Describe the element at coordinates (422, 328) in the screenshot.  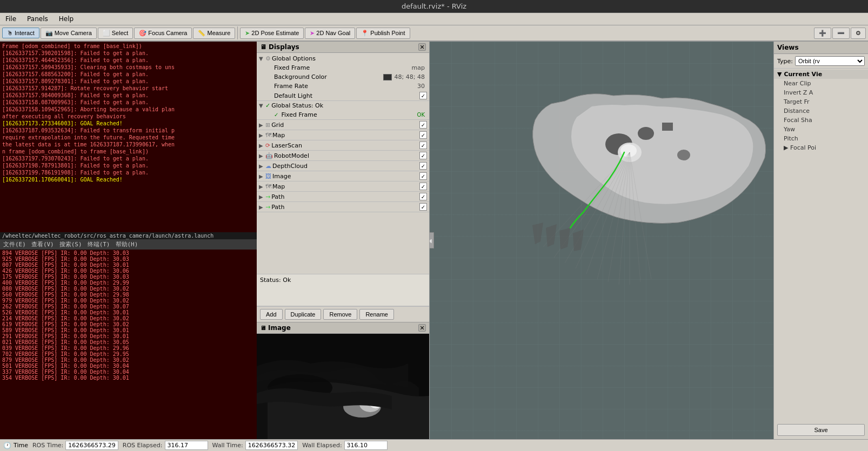
I see `image-panel-close-button: ✕` at that location.